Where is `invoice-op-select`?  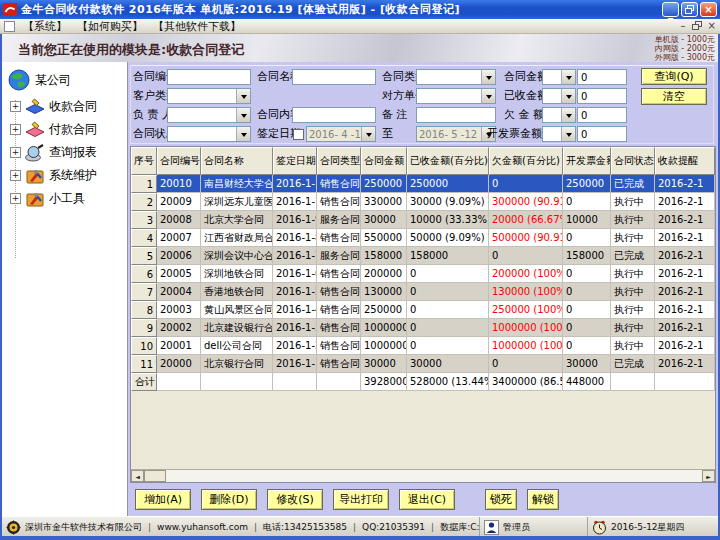 invoice-op-select is located at coordinates (559, 134).